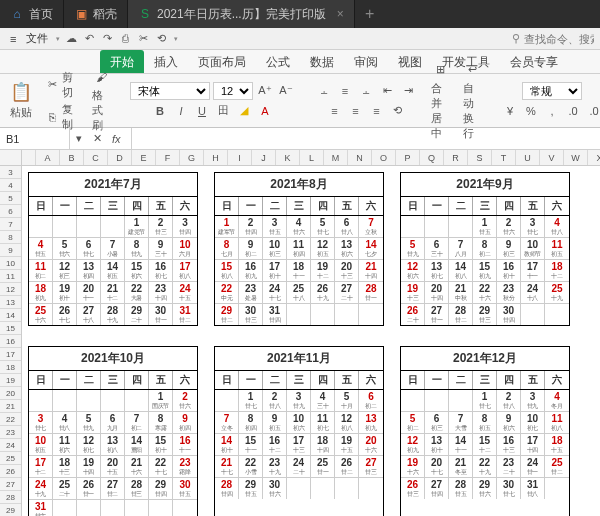 This screenshot has height=516, width=600. Describe the element at coordinates (161, 466) in the screenshot. I see `calendar-day: 22十七` at that location.